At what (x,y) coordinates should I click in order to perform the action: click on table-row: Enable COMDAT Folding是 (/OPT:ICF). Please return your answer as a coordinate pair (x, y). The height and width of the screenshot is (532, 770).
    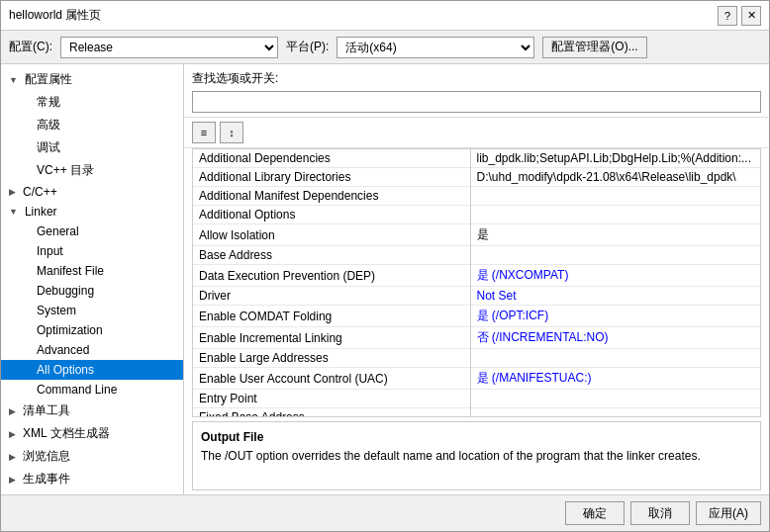
    Looking at the image, I should click on (477, 316).